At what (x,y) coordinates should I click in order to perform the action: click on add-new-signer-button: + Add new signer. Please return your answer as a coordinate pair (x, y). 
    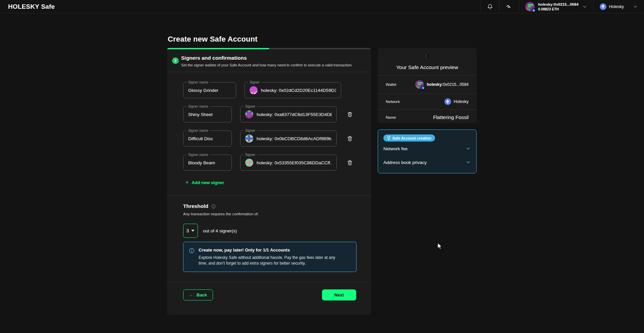
    Looking at the image, I should click on (205, 182).